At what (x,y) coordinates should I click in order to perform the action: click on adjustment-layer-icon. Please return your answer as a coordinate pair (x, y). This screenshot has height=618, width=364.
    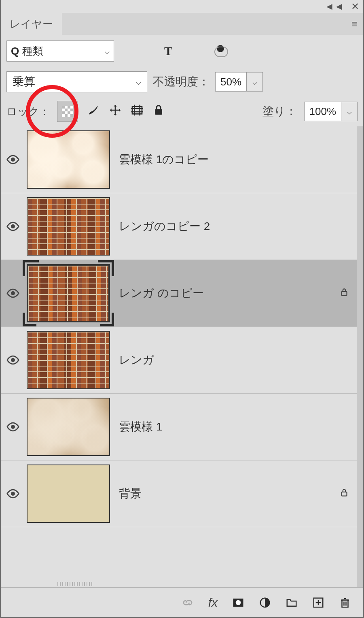
    Looking at the image, I should click on (265, 603).